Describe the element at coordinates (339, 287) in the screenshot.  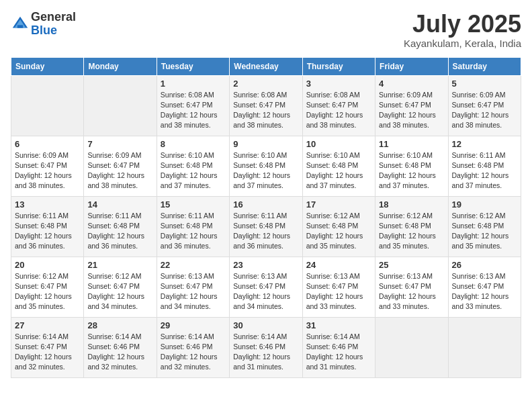
I see `calendar-cell: 24Sunrise: 6:13 AM Sunset: 6:47 PM Dayli…` at that location.